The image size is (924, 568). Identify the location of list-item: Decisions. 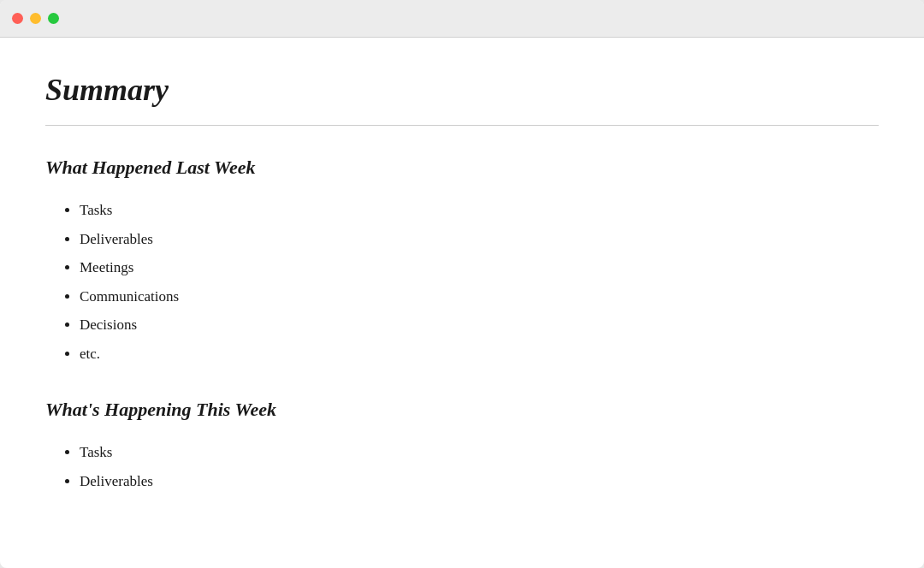
(479, 325).